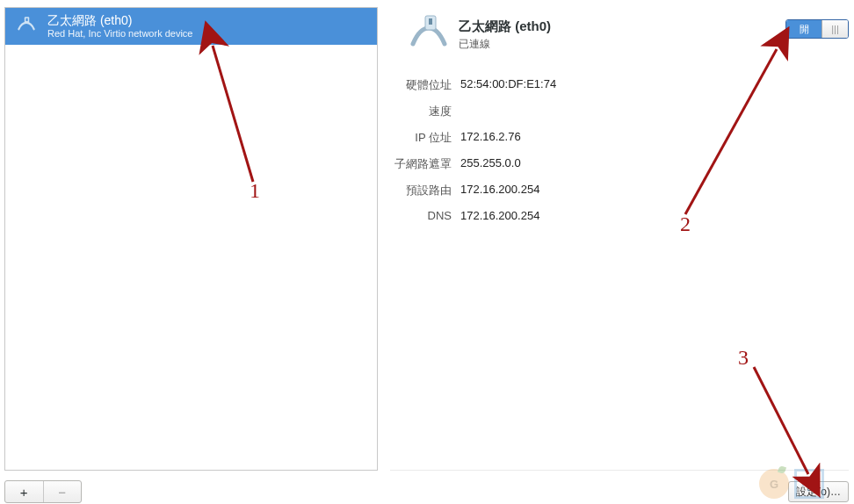 This screenshot has width=854, height=504. I want to click on value-ip: 172.16.2.76, so click(490, 138).